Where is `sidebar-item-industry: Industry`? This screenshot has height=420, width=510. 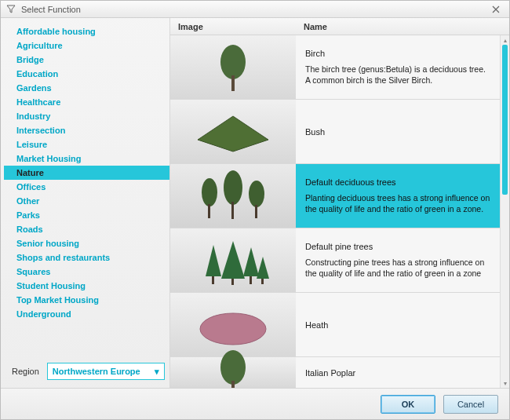
sidebar-item-industry: Industry is located at coordinates (86, 116).